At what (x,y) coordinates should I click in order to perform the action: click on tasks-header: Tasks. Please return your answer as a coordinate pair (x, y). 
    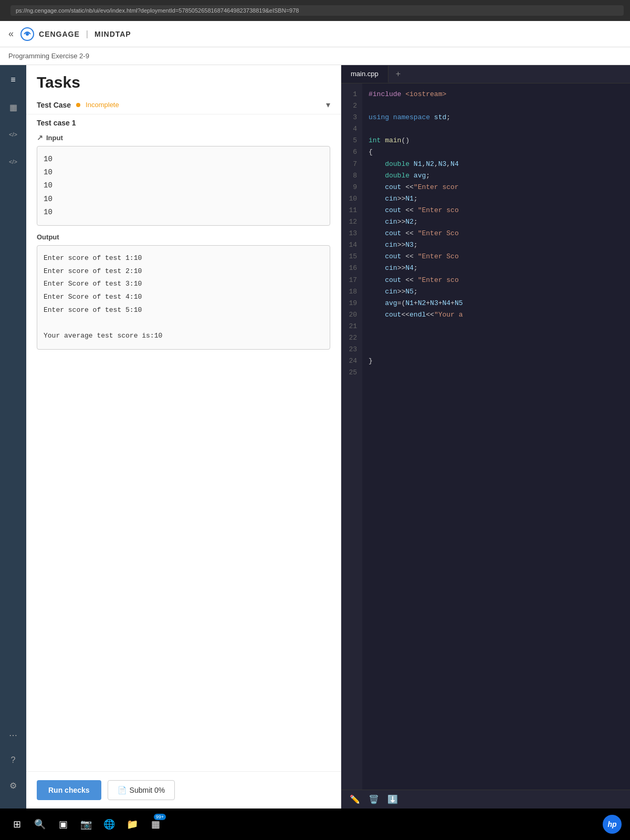
    Looking at the image, I should click on (184, 80).